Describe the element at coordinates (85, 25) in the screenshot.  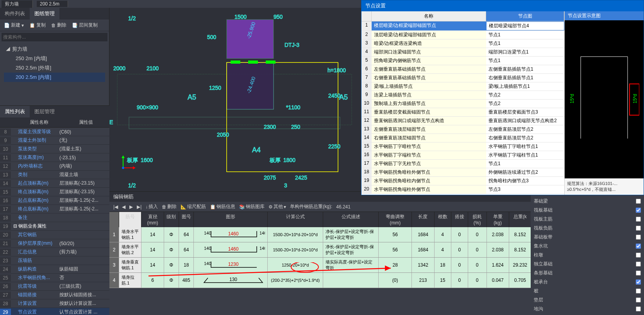
I see `layer-copy-button: 📑 层间复制` at that location.